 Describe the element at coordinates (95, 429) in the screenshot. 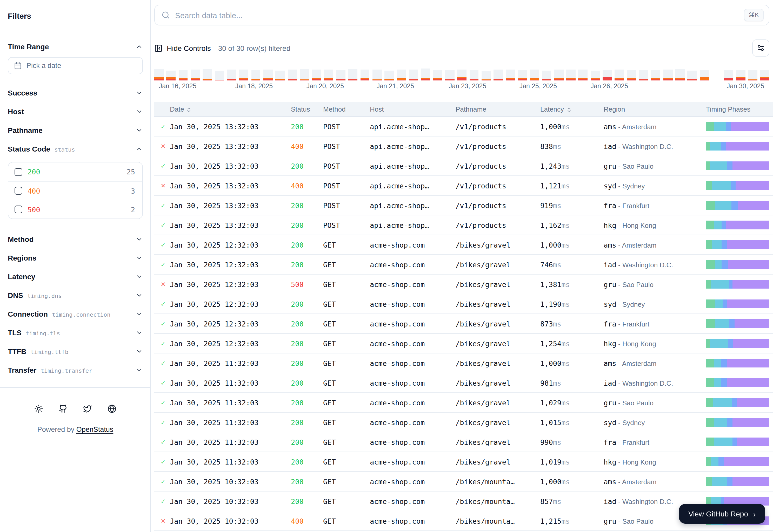

I see `openstatus-link: OpenStatus` at that location.